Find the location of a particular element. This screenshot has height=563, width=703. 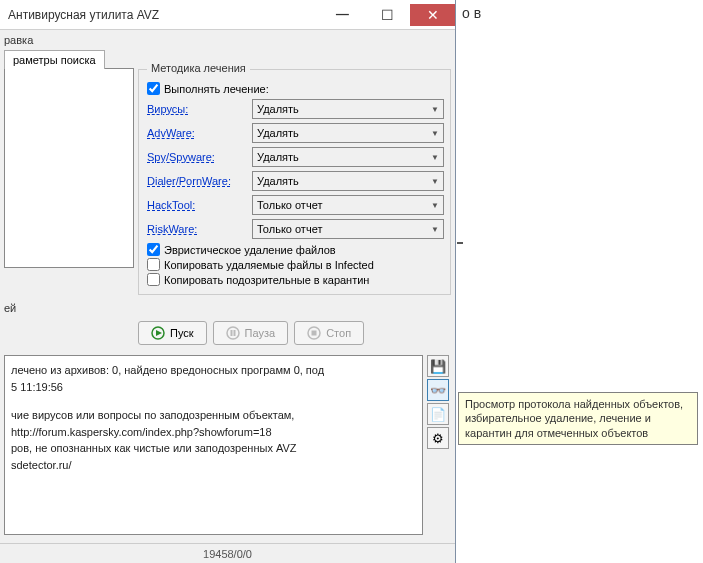

category-riskware: RiskWare: is located at coordinates (200, 229).